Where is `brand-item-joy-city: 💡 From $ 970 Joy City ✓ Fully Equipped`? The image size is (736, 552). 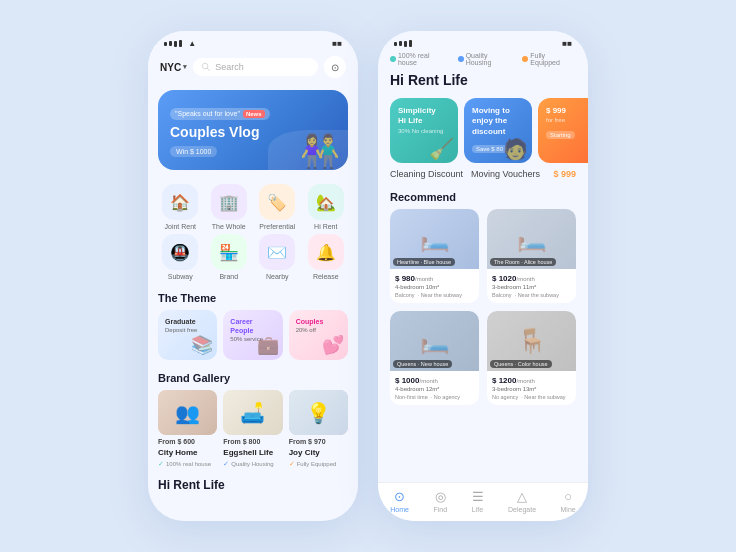 brand-item-joy-city: 💡 From $ 970 Joy City ✓ Fully Equipped is located at coordinates (318, 429).